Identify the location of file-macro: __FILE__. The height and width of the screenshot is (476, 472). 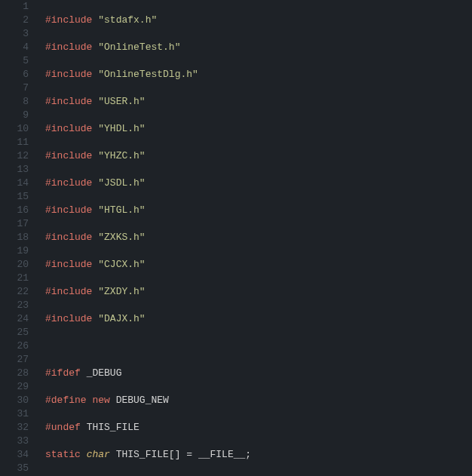
(219, 454).